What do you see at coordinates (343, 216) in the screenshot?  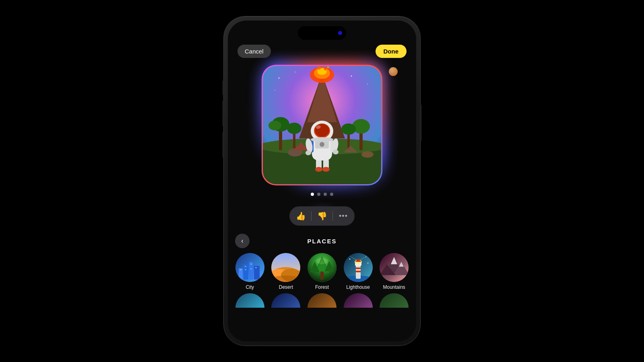 I see `more-options-button: •••` at bounding box center [343, 216].